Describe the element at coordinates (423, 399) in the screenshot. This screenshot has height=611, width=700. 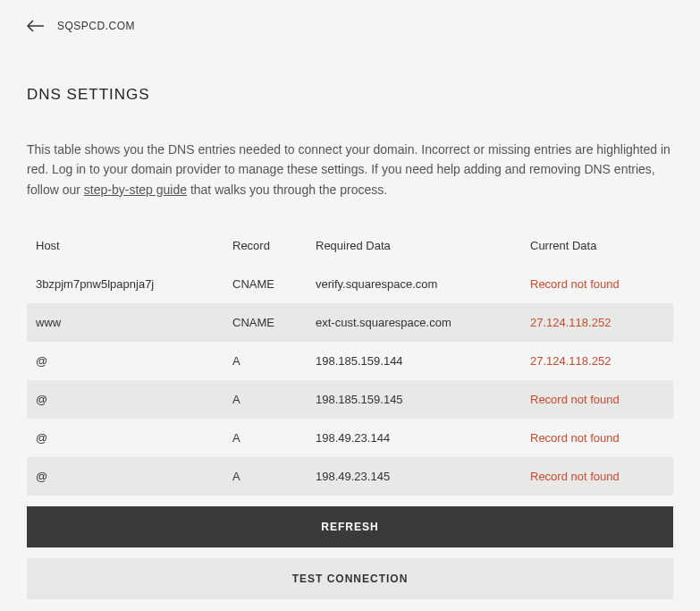
I see `cell-required: 198.185.159.145` at that location.